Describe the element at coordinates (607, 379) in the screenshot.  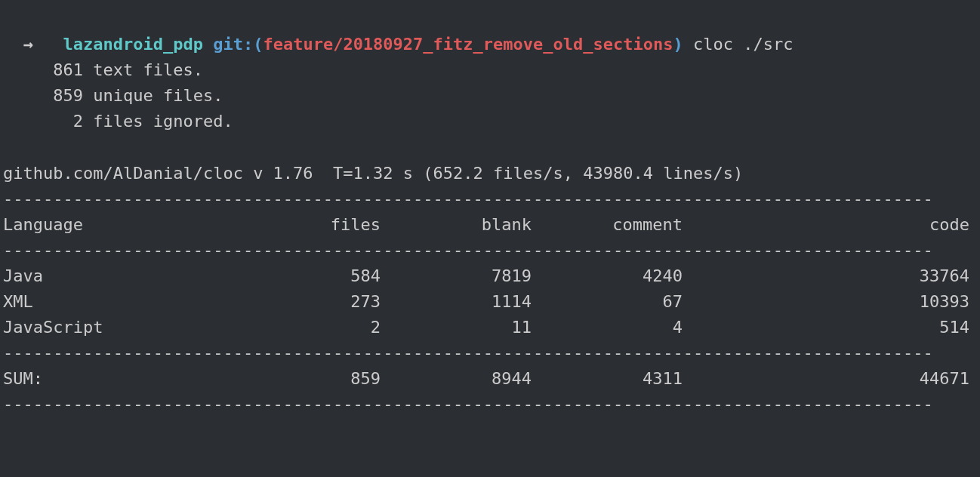
I see `sum-comment: 4311` at that location.